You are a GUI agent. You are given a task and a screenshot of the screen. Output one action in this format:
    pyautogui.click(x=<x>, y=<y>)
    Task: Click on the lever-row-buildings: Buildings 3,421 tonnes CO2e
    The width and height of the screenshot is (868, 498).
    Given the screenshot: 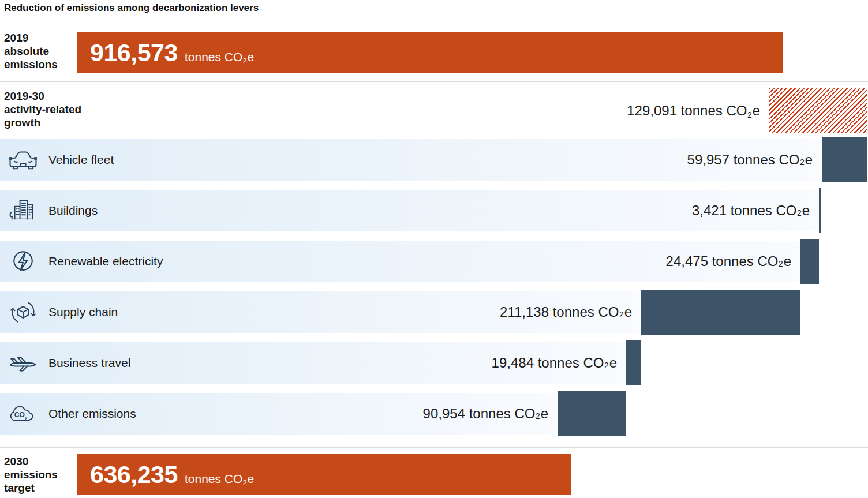 What is the action you would take?
    pyautogui.click(x=434, y=211)
    